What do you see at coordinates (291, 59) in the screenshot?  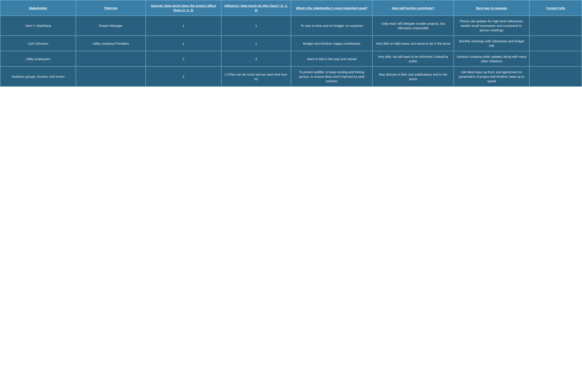 I see `table-row: Utility employees23Want to feel in the l…` at bounding box center [291, 59].